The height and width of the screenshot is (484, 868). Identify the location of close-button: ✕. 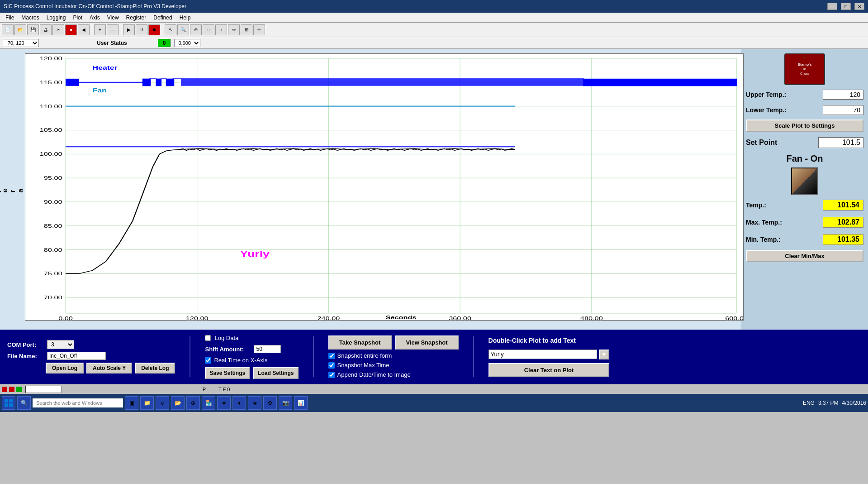
(859, 6).